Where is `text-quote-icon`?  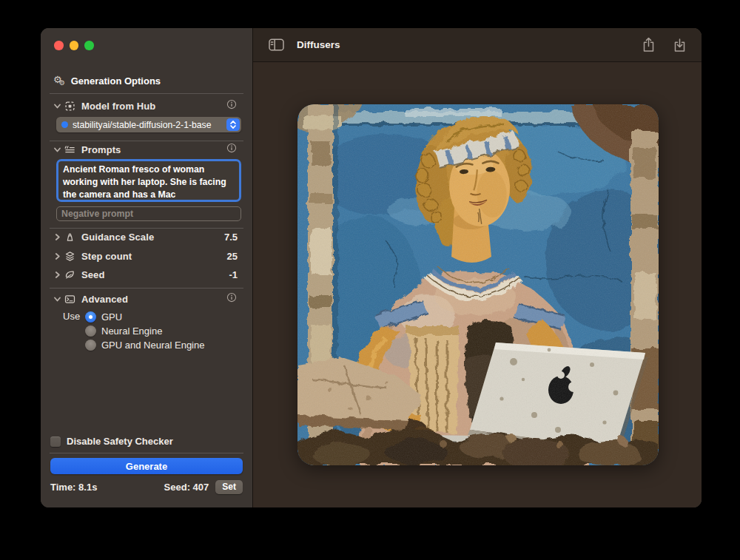 text-quote-icon is located at coordinates (70, 149).